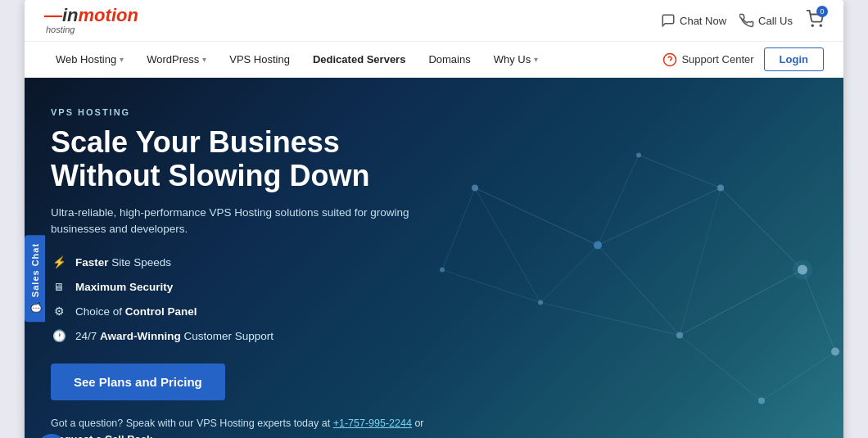  I want to click on hero-section-label: VPS HOSTING, so click(254, 112).